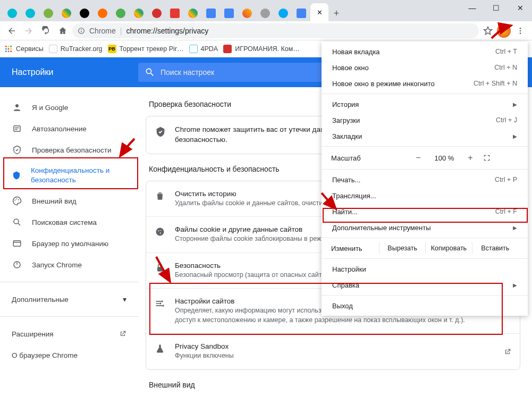 The width and height of the screenshot is (532, 396). What do you see at coordinates (335, 347) in the screenshot?
I see `row-title: Privacy Sandbox` at bounding box center [335, 347].